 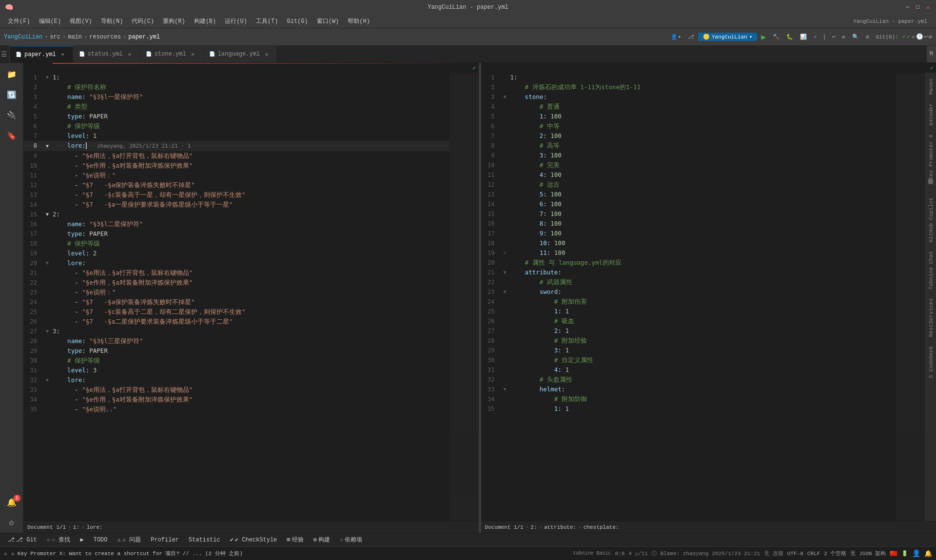 I want to click on random-panel: 随机, so click(x=931, y=189).